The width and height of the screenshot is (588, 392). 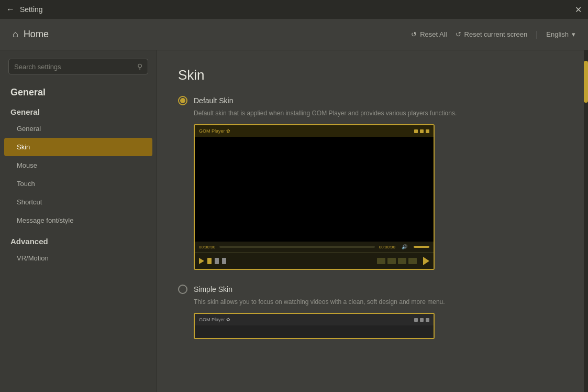 What do you see at coordinates (561, 35) in the screenshot?
I see `language-selector: English ▾` at bounding box center [561, 35].